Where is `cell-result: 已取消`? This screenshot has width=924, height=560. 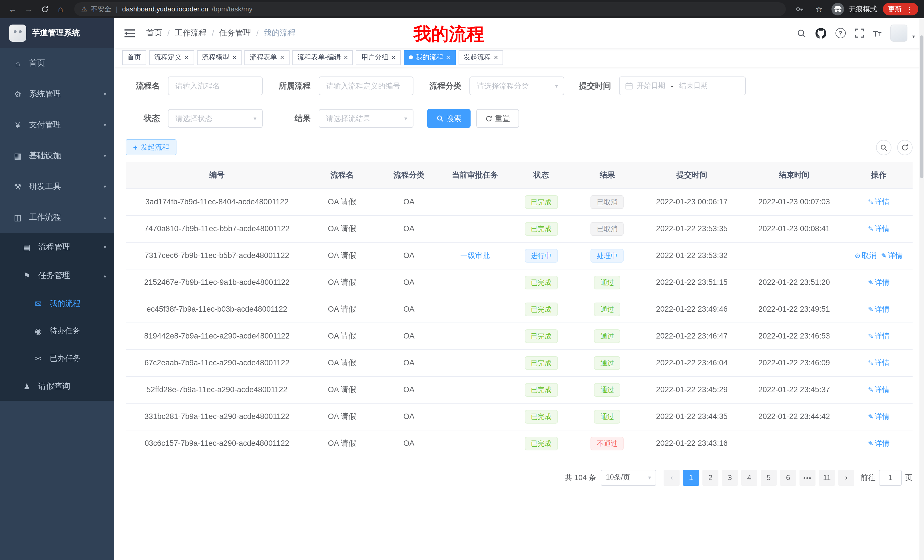 cell-result: 已取消 is located at coordinates (608, 229).